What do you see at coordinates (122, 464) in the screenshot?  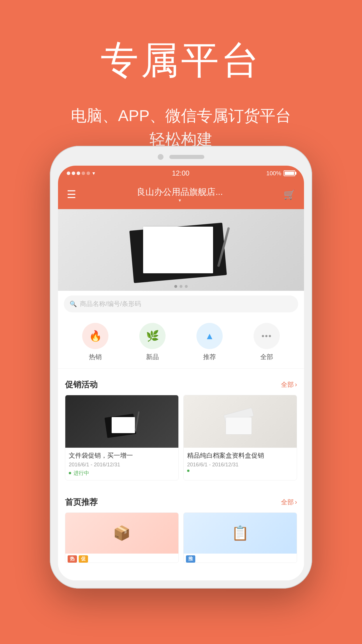 I see `promo-info-1: 文件袋促销，买一增一 2016/6/1 - 2016/12/31 进行中` at bounding box center [122, 464].